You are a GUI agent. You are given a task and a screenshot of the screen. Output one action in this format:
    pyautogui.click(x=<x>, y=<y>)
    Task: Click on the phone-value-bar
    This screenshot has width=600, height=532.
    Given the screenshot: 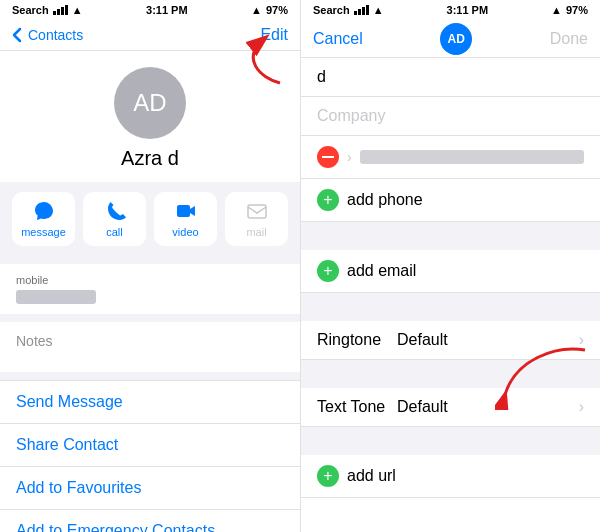 What is the action you would take?
    pyautogui.click(x=472, y=157)
    